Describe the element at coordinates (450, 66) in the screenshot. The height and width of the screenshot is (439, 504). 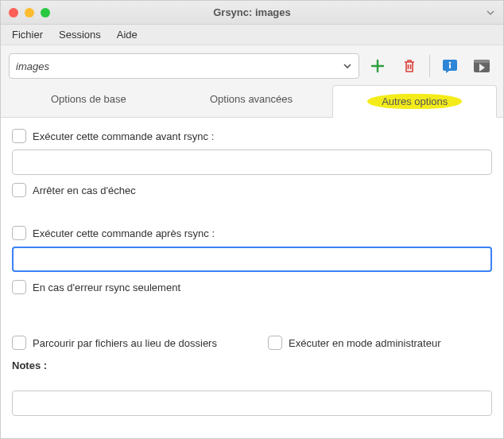
I see `info-button` at that location.